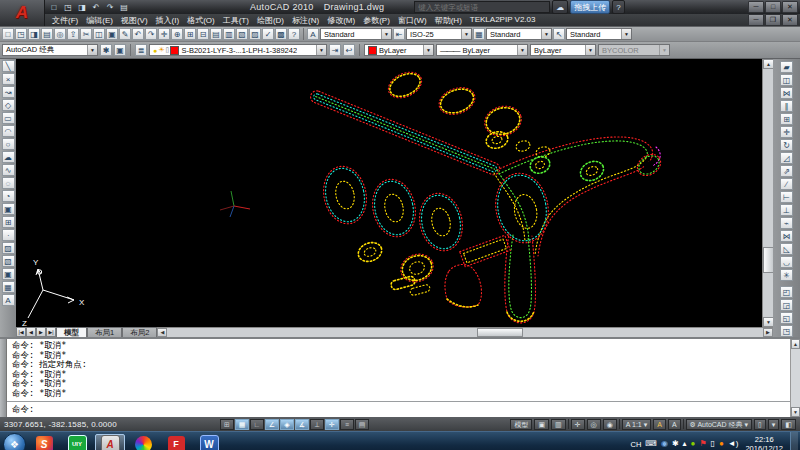  I want to click on keyboard-icon: ⌨, so click(651, 444).